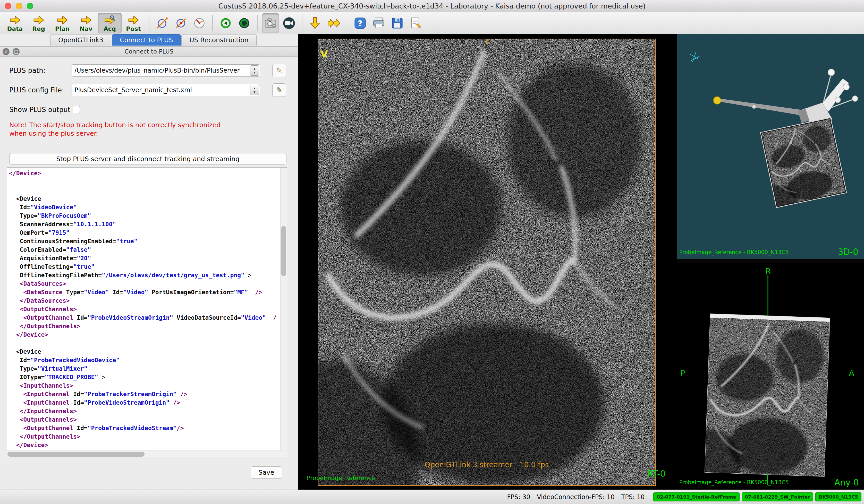 The height and width of the screenshot is (504, 864). I want to click on xml-line: ColorEnabled="false", so click(144, 250).